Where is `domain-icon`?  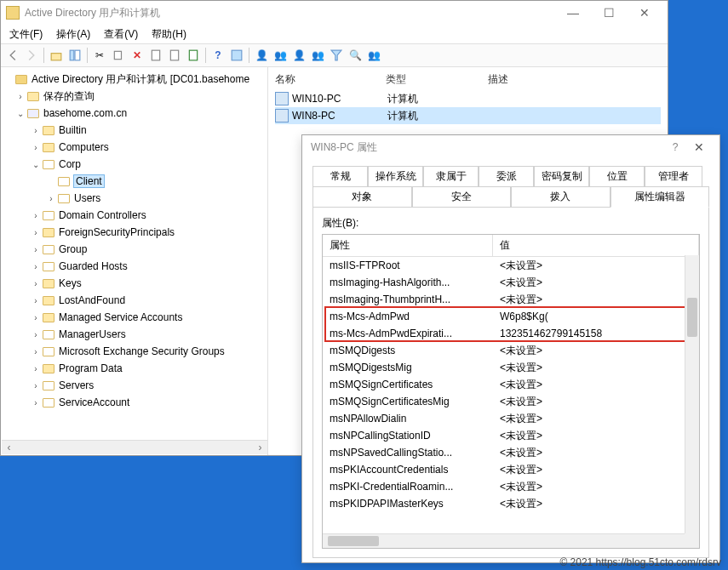
domain-icon is located at coordinates (33, 113).